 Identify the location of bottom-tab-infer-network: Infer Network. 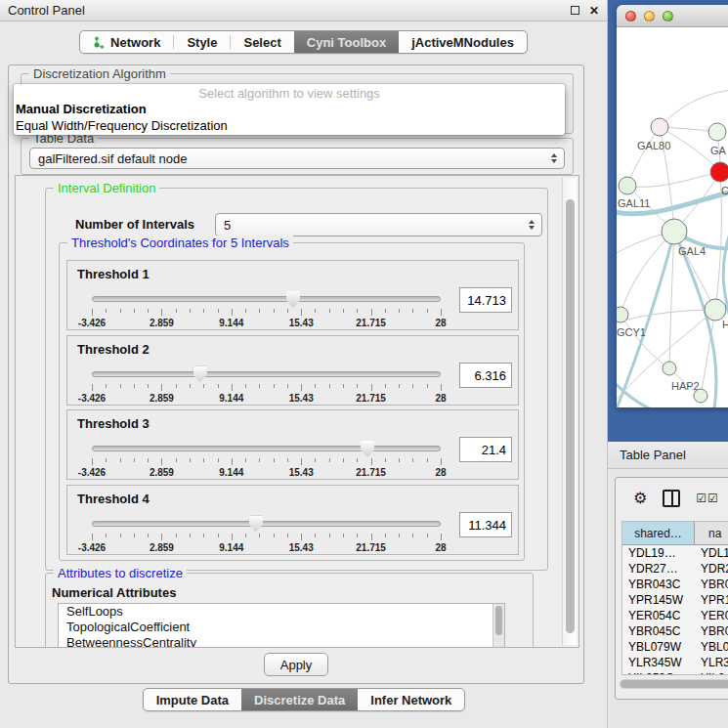
(410, 700).